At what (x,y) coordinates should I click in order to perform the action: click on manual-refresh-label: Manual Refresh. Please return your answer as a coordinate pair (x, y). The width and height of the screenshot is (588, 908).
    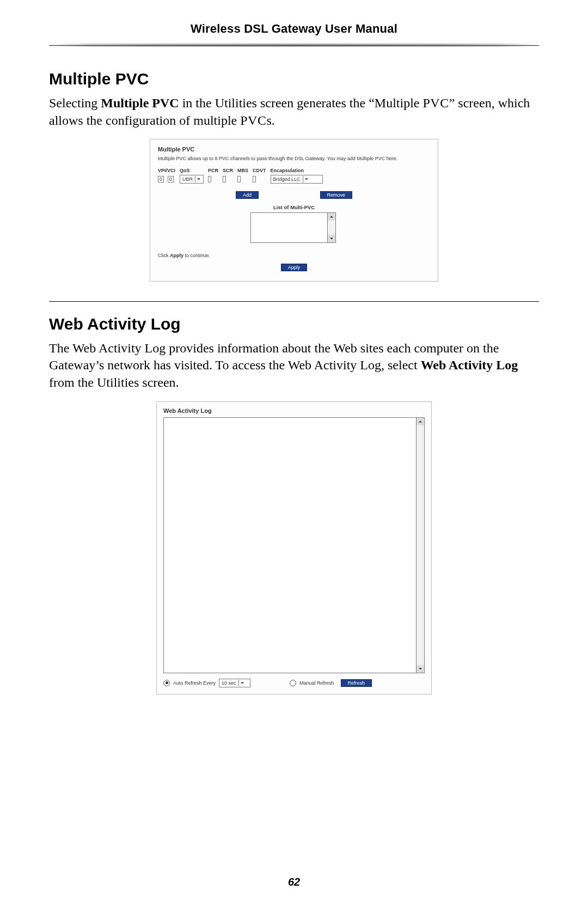
    Looking at the image, I should click on (317, 683).